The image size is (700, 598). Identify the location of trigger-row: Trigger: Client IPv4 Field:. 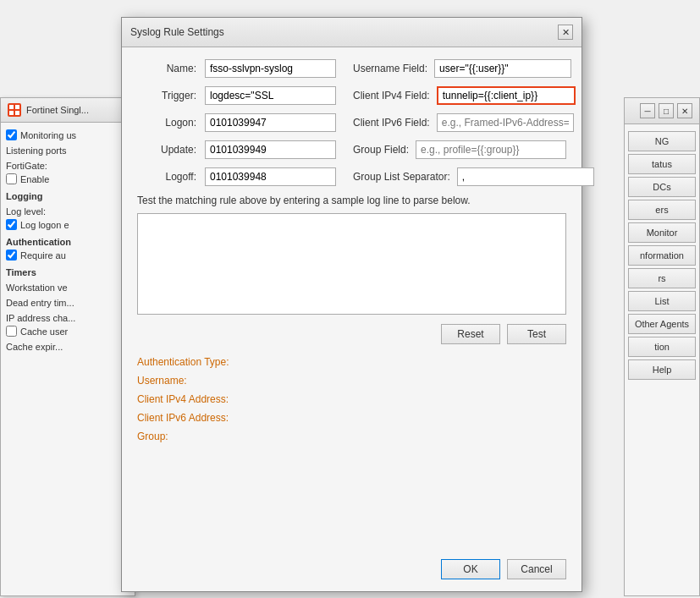
(352, 96).